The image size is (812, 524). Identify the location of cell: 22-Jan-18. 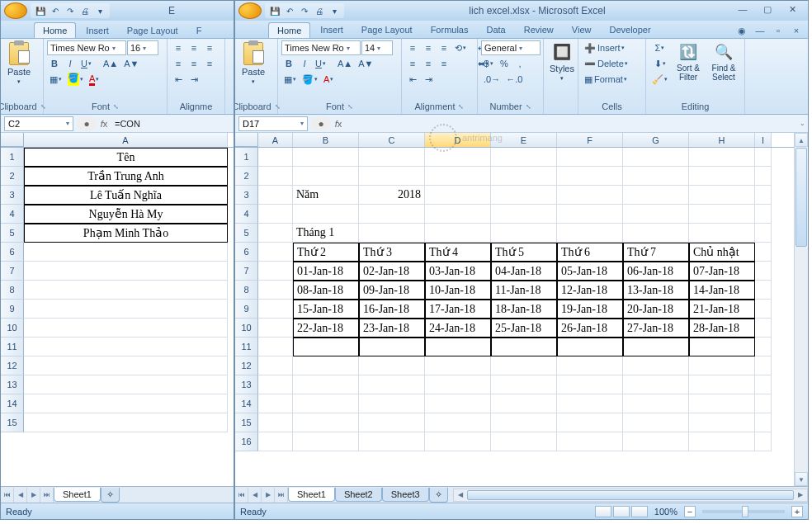
(326, 328).